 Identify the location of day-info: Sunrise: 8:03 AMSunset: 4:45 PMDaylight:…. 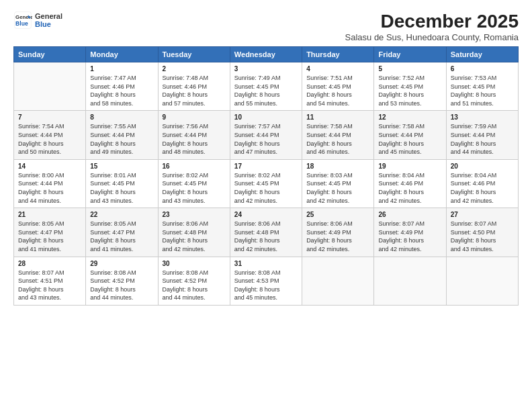
(338, 188).